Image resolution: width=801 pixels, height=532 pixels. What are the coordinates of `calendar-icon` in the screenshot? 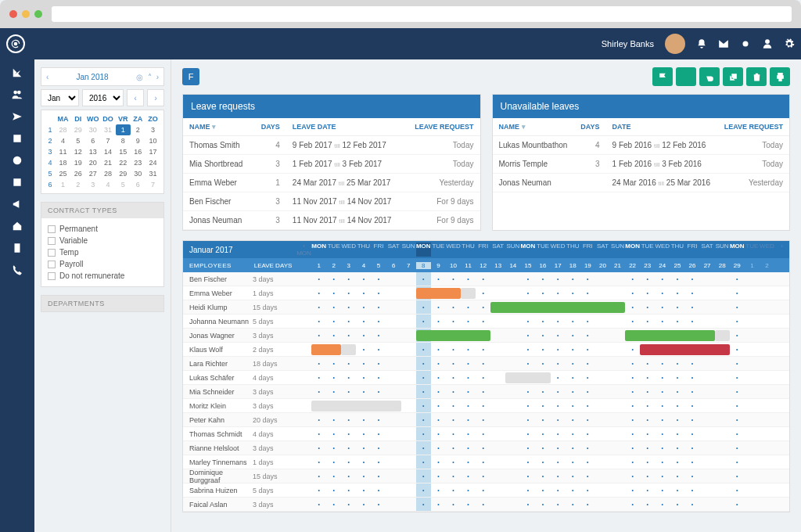 It's located at (17, 182).